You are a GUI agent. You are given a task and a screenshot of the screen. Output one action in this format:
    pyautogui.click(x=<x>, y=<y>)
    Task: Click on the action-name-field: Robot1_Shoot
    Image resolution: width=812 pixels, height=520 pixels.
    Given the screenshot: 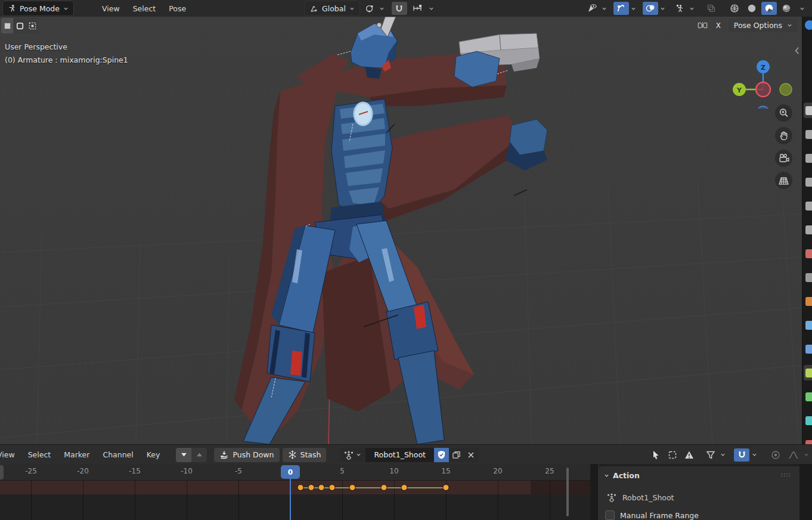 What is the action you would take?
    pyautogui.click(x=399, y=455)
    